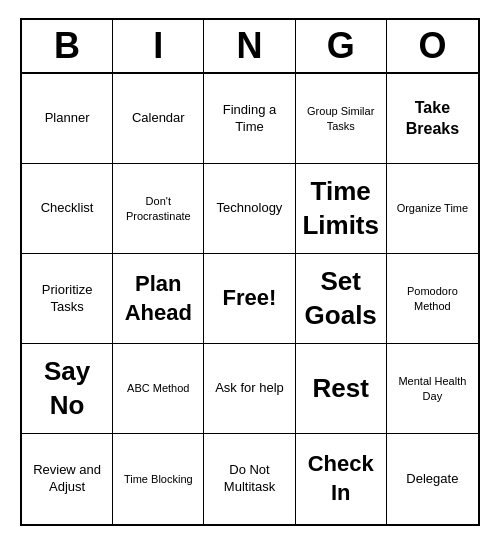 This screenshot has height=544, width=500. What do you see at coordinates (68, 46) in the screenshot?
I see `header-letter: B` at bounding box center [68, 46].